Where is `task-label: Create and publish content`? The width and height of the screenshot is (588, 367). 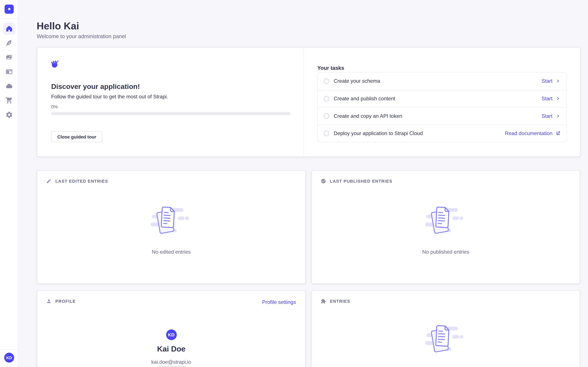 task-label: Create and publish content is located at coordinates (364, 99).